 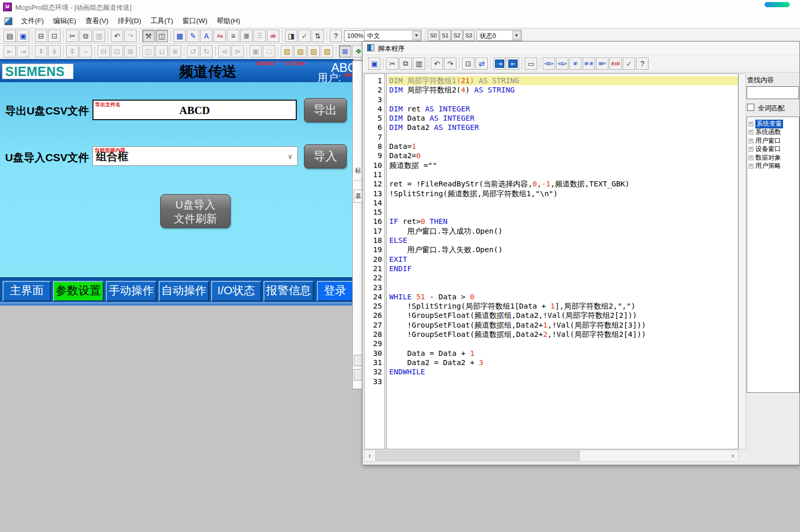 What do you see at coordinates (290, 157) in the screenshot?
I see `chevron-down-icon: ∨` at bounding box center [290, 157].